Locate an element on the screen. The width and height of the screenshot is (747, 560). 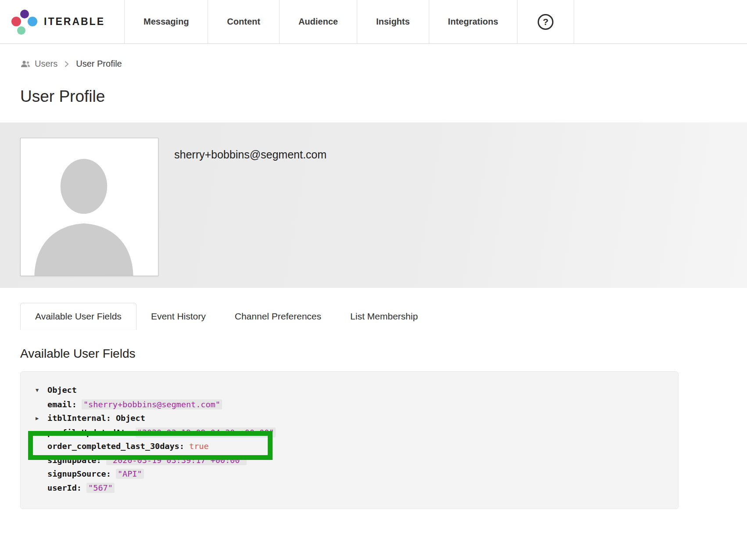
tab-event-history: Event History is located at coordinates (178, 316).